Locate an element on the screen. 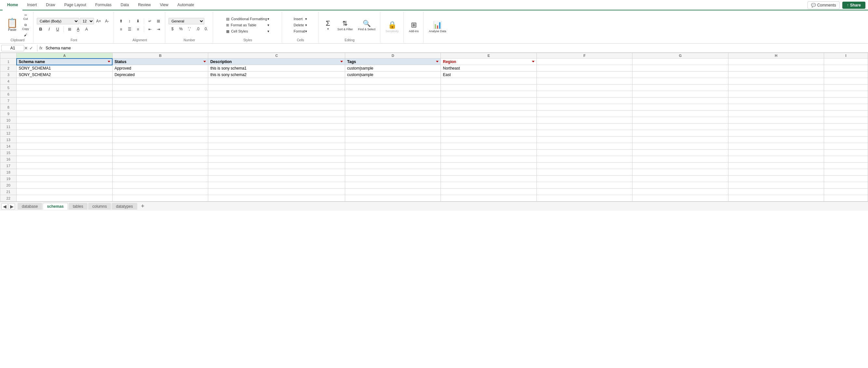 Image resolution: width=868 pixels, height=368 pixels. cell-F6 is located at coordinates (584, 94).